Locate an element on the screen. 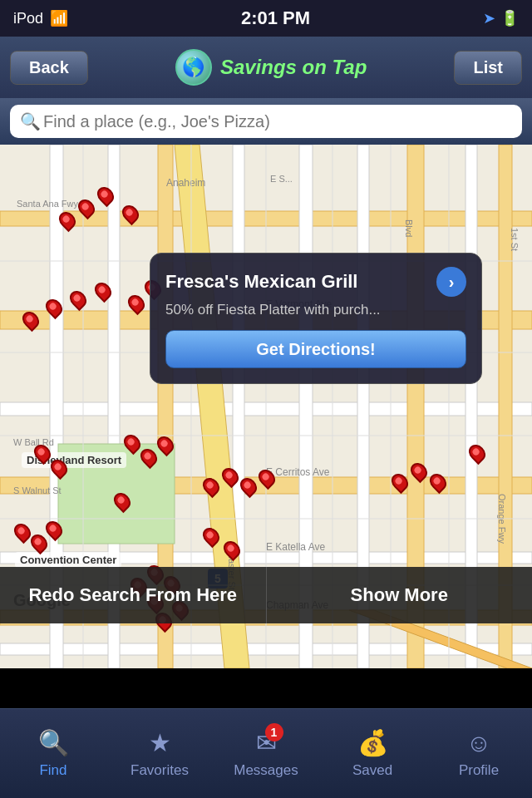 The height and width of the screenshot is (798, 532). device-label: iPod is located at coordinates (28, 18).